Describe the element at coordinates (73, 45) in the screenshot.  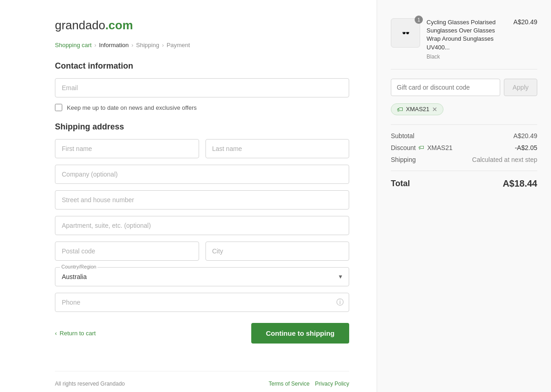
I see `breadcrumb-shopping-cart: Shopping cart` at that location.